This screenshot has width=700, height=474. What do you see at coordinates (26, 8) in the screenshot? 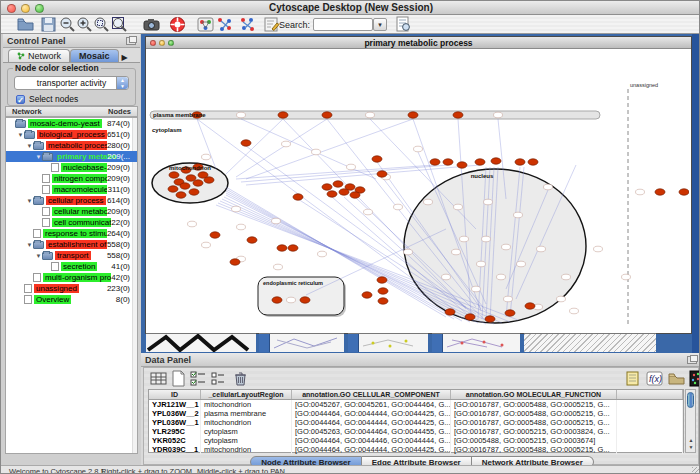
I see `minimize-button` at bounding box center [26, 8].